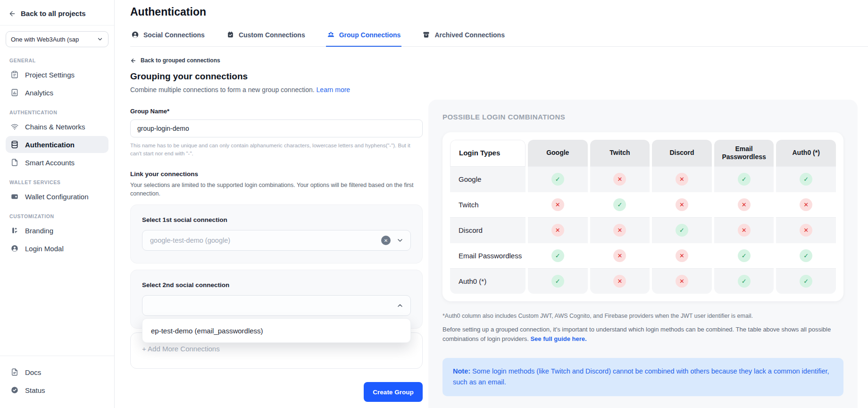 The height and width of the screenshot is (408, 868). Describe the element at coordinates (57, 248) in the screenshot. I see `sidebar-item-login-modal: Login Modal` at that location.